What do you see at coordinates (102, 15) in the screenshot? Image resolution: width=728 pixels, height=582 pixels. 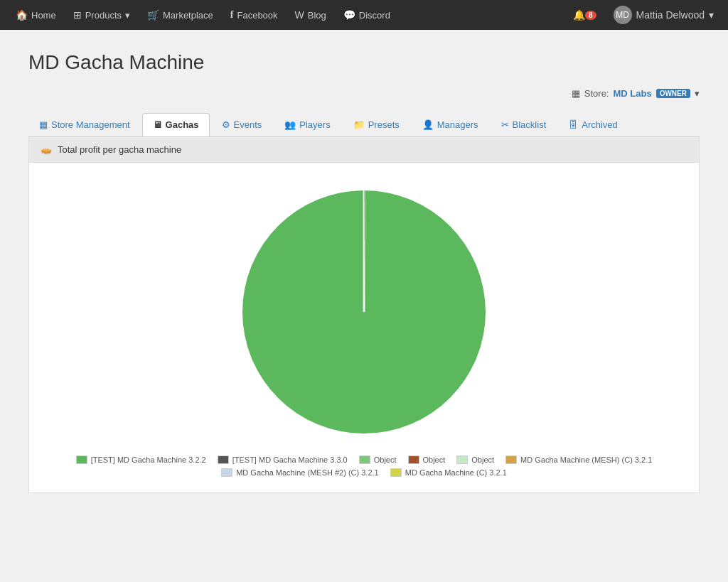 I see `nav-products: ⊞ Products ▾` at bounding box center [102, 15].